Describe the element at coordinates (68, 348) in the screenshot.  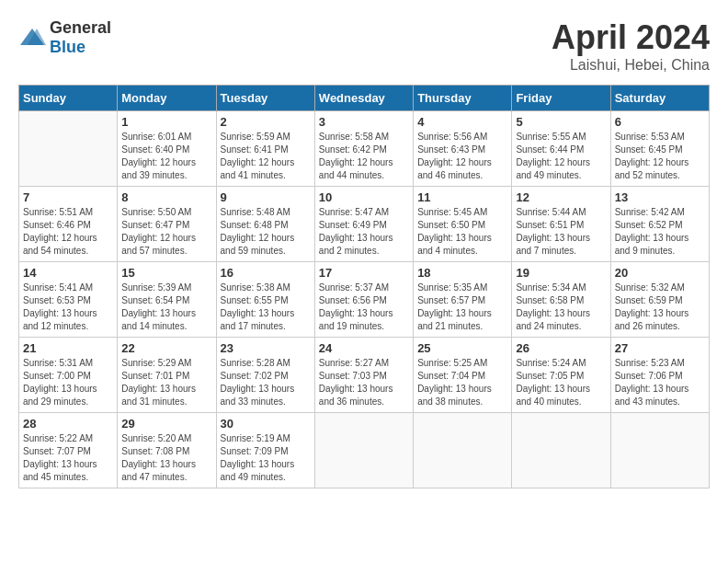
I see `day-number: 21` at that location.